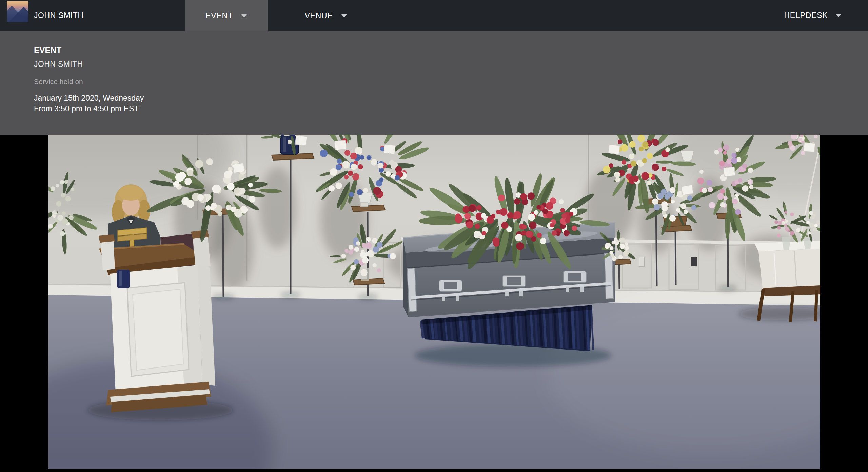 This screenshot has width=868, height=472. I want to click on tab-event: EVENT, so click(226, 16).